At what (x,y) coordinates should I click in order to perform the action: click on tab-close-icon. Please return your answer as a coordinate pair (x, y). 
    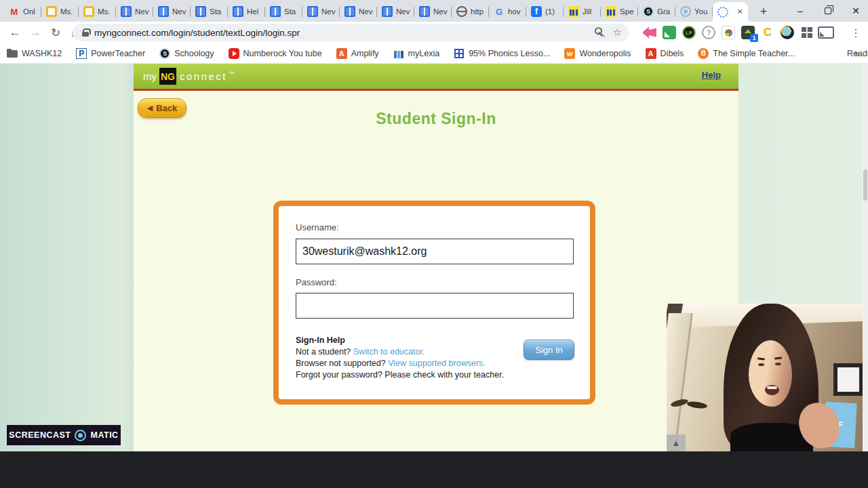
    Looking at the image, I should click on (740, 12).